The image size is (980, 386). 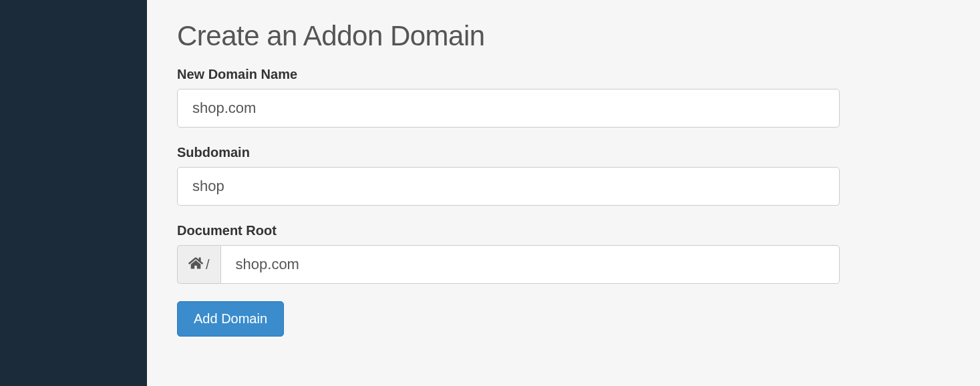 What do you see at coordinates (564, 36) in the screenshot?
I see `page-title: Create an Addon Domain` at bounding box center [564, 36].